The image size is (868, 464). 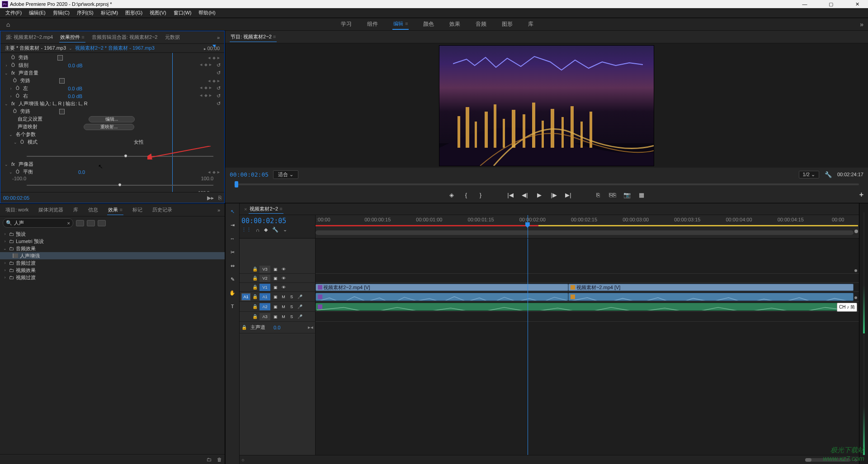 What do you see at coordinates (346, 24) in the screenshot?
I see `ws-learn: 学习` at bounding box center [346, 24].